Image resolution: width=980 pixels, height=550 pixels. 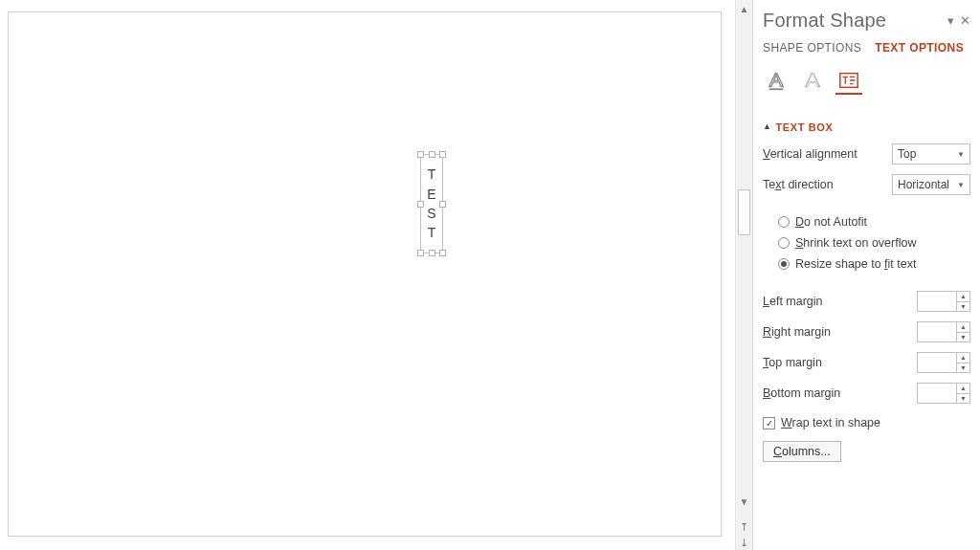 I want to click on label-right-margin: Right margin, so click(x=840, y=332).